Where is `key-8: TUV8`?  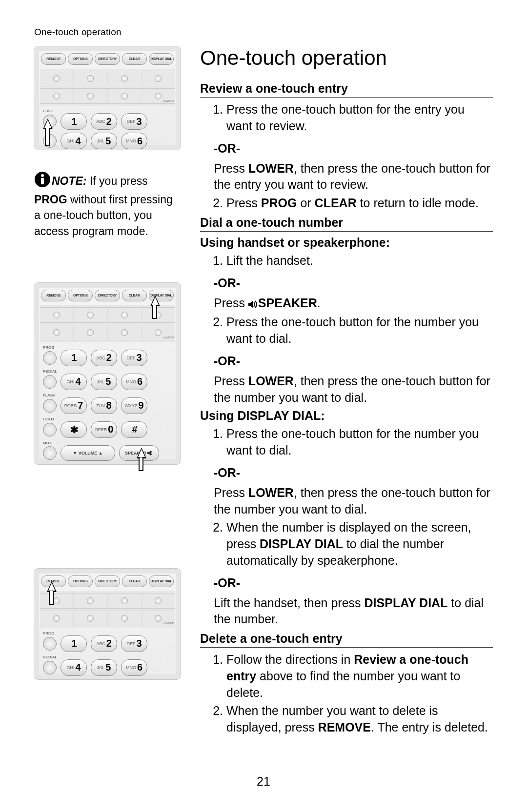 key-8: TUV8 is located at coordinates (104, 406).